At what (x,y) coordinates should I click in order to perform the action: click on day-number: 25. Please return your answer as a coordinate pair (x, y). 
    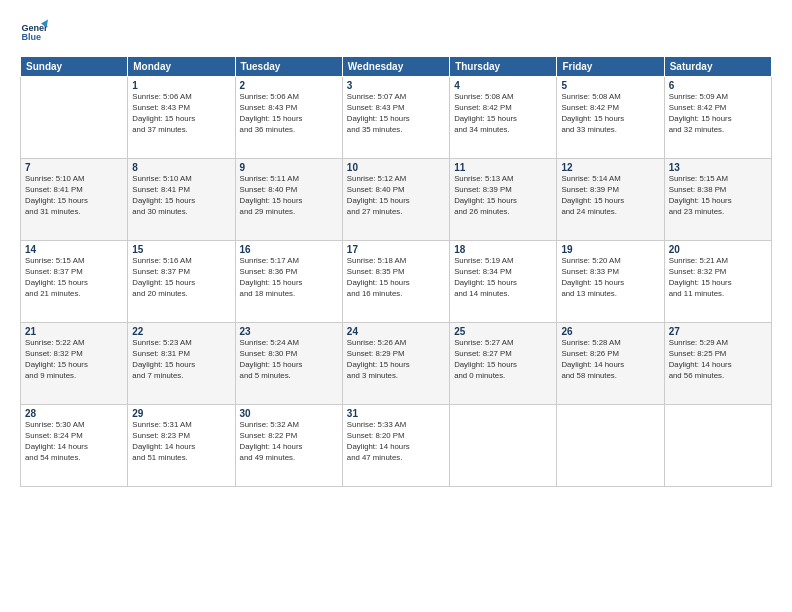
    Looking at the image, I should click on (503, 332).